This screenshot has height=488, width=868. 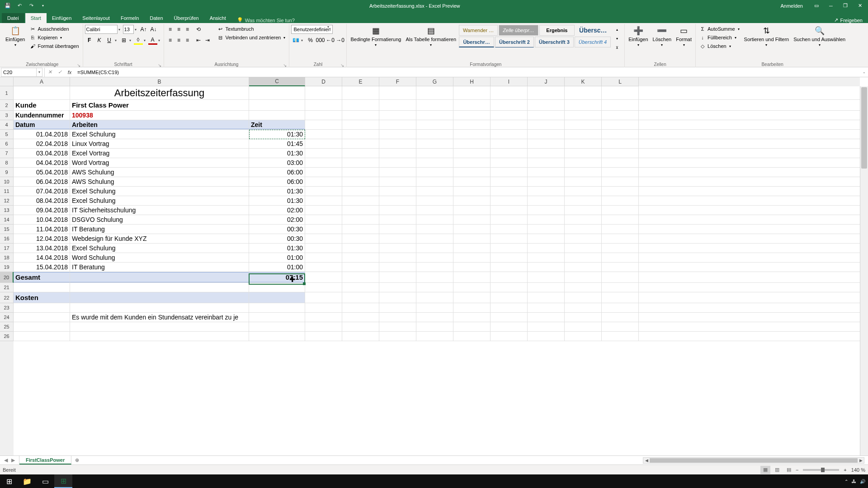 What do you see at coordinates (42, 248) in the screenshot?
I see `cell-date: 13.04.2018` at bounding box center [42, 248].